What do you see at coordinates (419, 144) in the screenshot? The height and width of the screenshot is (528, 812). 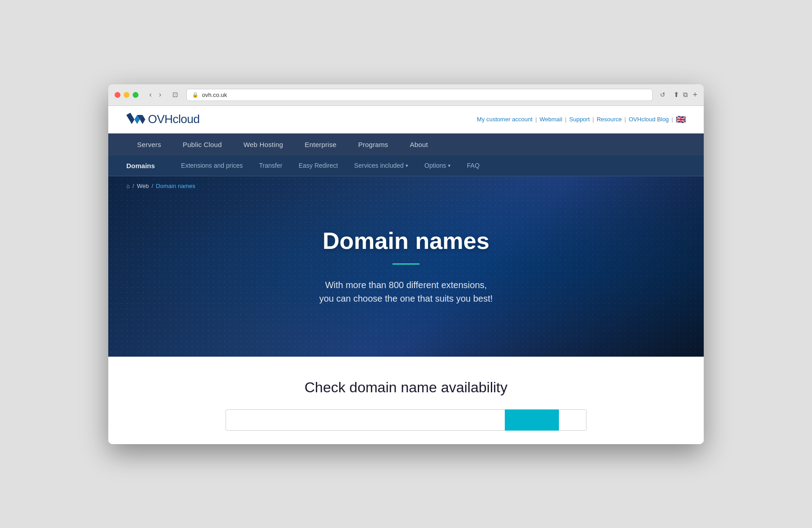 I see `nav-item-about: About` at bounding box center [419, 144].